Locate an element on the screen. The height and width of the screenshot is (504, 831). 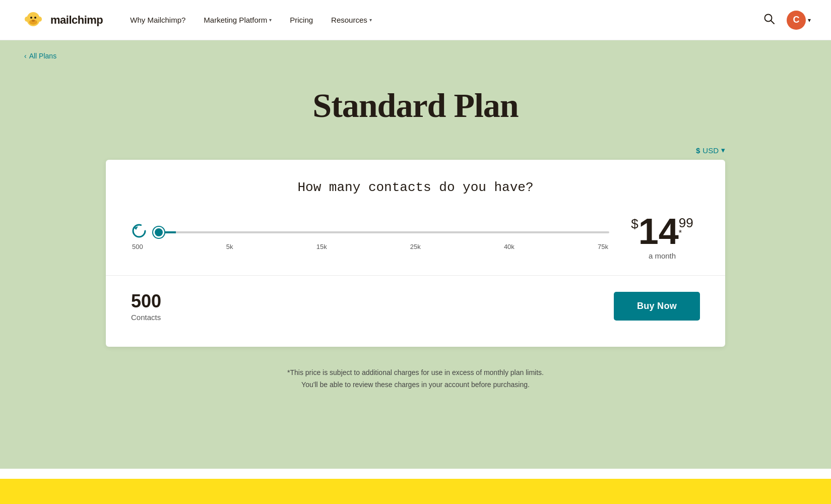
nav-resources: Resources ▾ is located at coordinates (352, 20).